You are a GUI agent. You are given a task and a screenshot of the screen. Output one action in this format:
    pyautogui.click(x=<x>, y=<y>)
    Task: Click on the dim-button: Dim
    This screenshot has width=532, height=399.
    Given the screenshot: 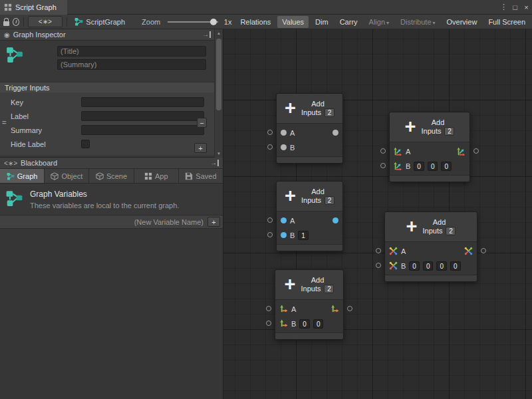 What is the action you would take?
    pyautogui.click(x=322, y=22)
    